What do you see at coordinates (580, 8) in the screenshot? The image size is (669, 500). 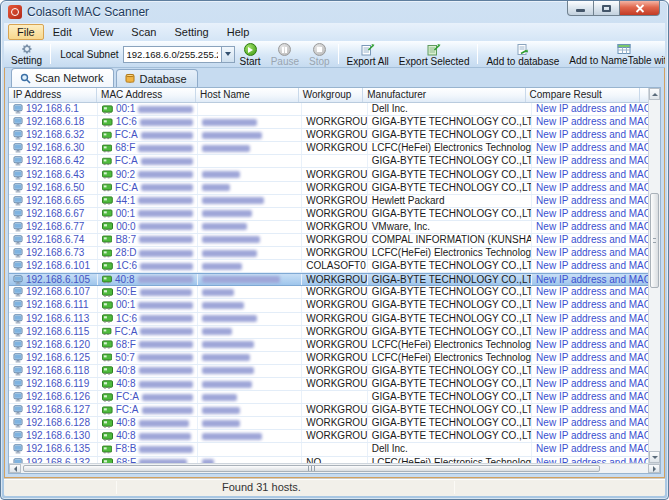 I see `minimize-button` at bounding box center [580, 8].